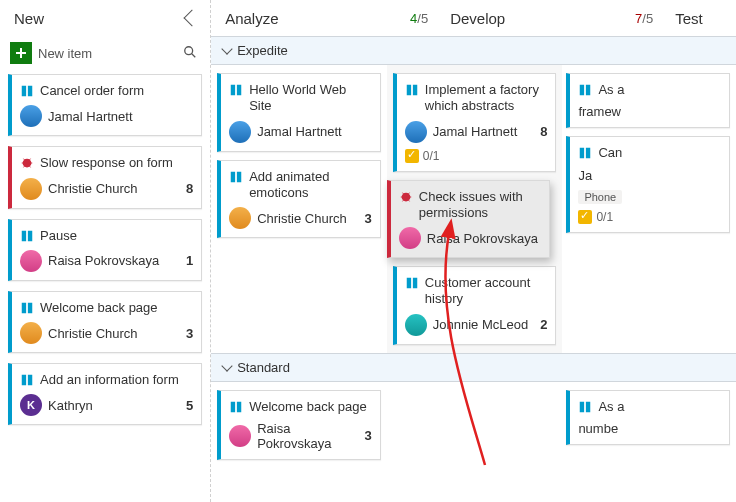  I want to click on wip-count: 4/5, so click(419, 18).